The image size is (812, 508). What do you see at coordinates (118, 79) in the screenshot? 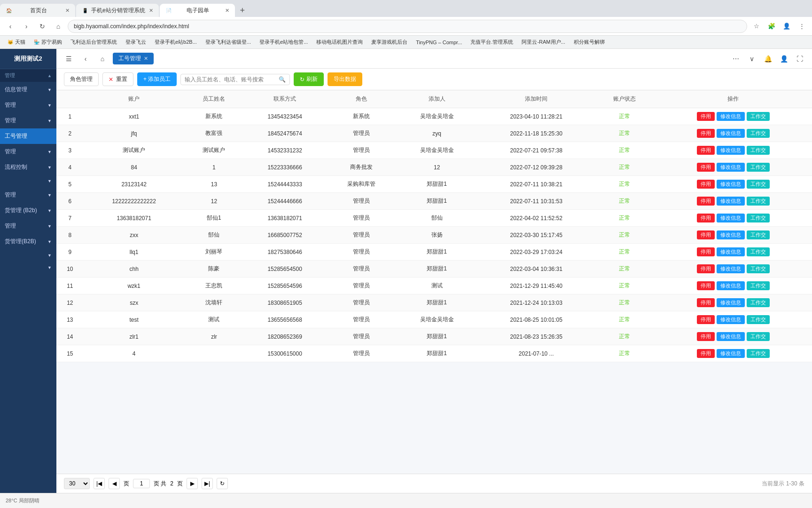
I see `reset-button: ✕ 重置` at bounding box center [118, 79].